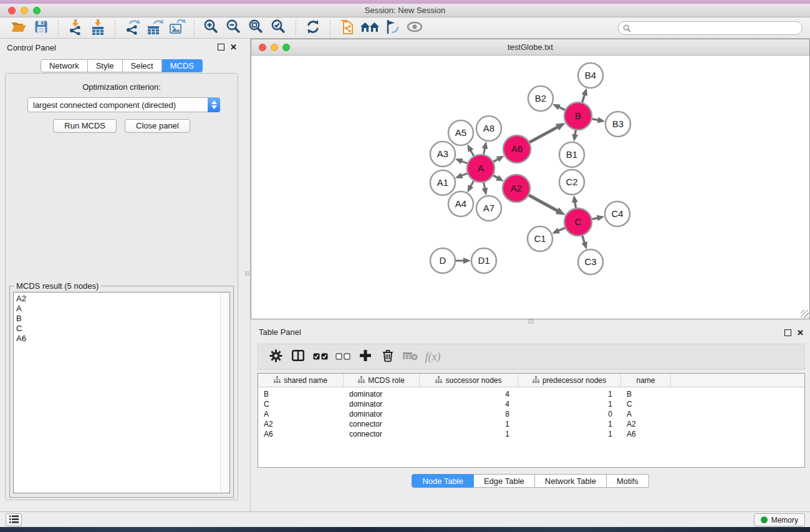 Image resolution: width=810 pixels, height=532 pixels. I want to click on hide-graphics-details-button, so click(392, 28).